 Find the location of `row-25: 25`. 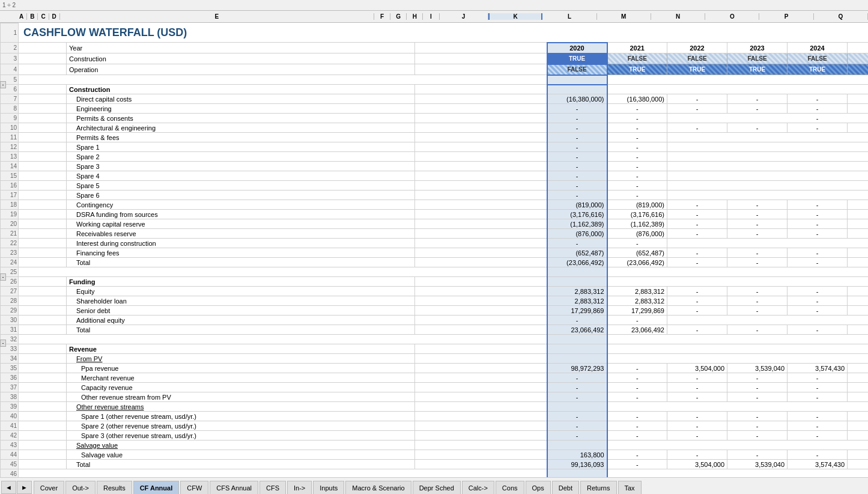

row-25: 25 is located at coordinates (435, 272).